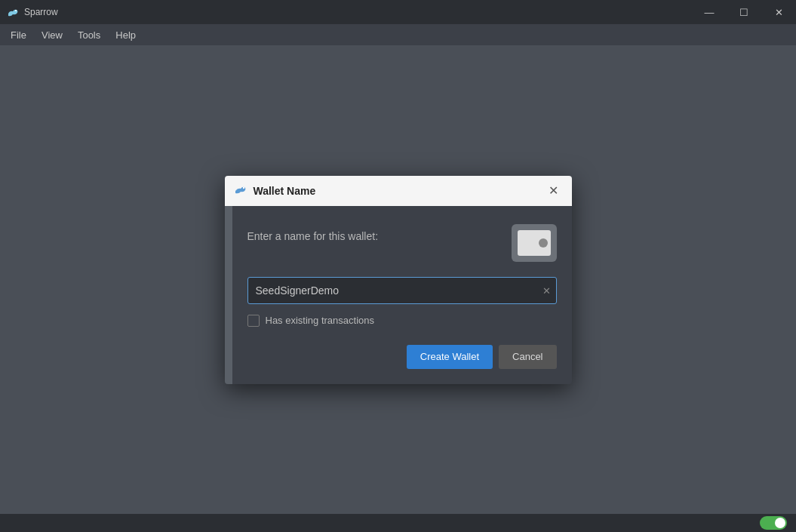  What do you see at coordinates (398, 191) in the screenshot?
I see `dialog-titlebar: Wallet Name ✕` at bounding box center [398, 191].